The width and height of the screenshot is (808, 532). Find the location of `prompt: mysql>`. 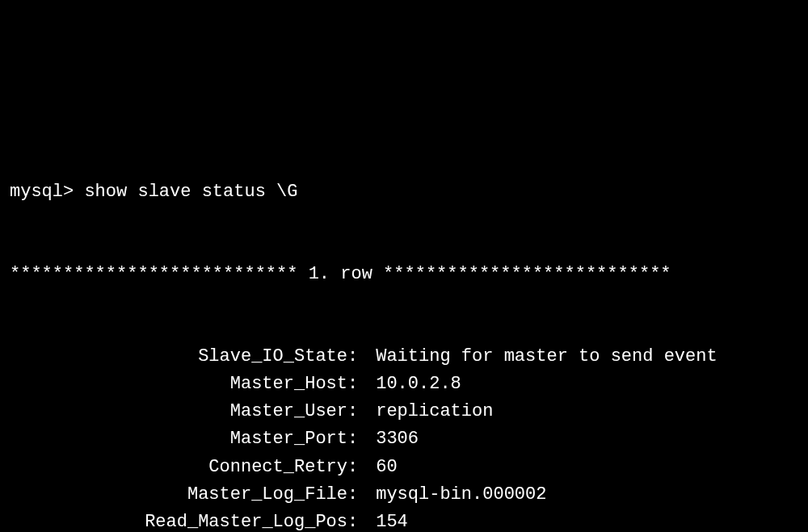

prompt: mysql> is located at coordinates (47, 192).